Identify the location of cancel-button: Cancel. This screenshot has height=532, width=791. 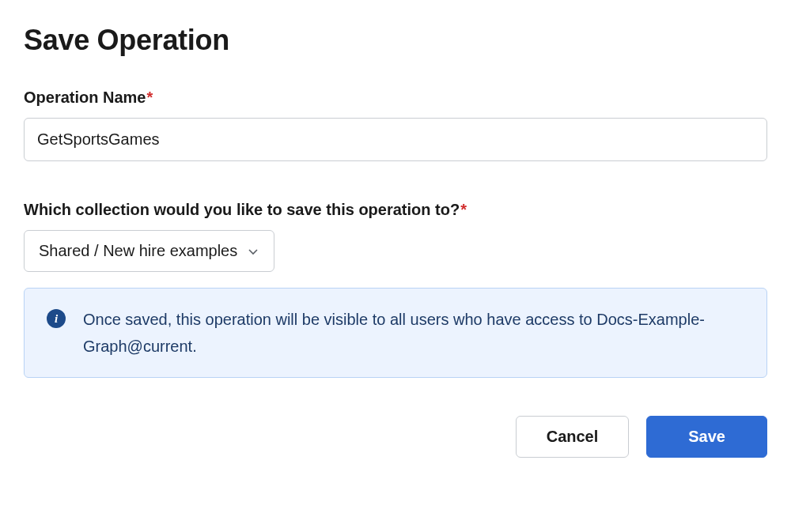
(573, 436).